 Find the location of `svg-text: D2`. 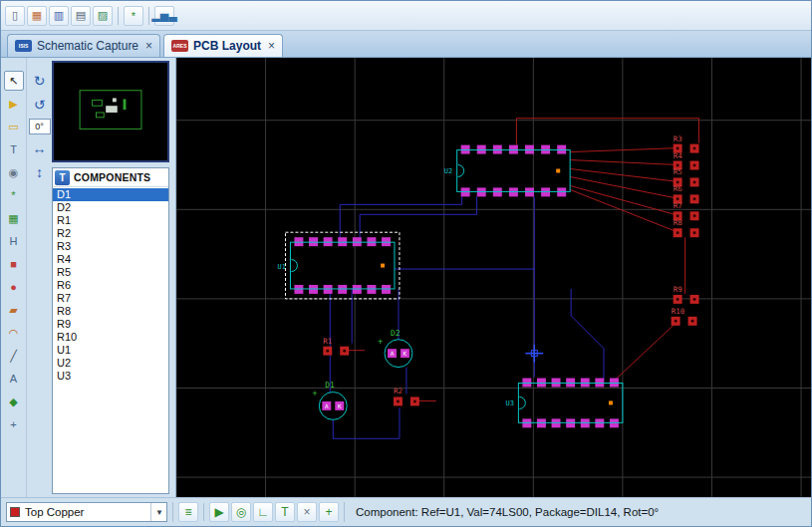

svg-text: D2 is located at coordinates (396, 333).